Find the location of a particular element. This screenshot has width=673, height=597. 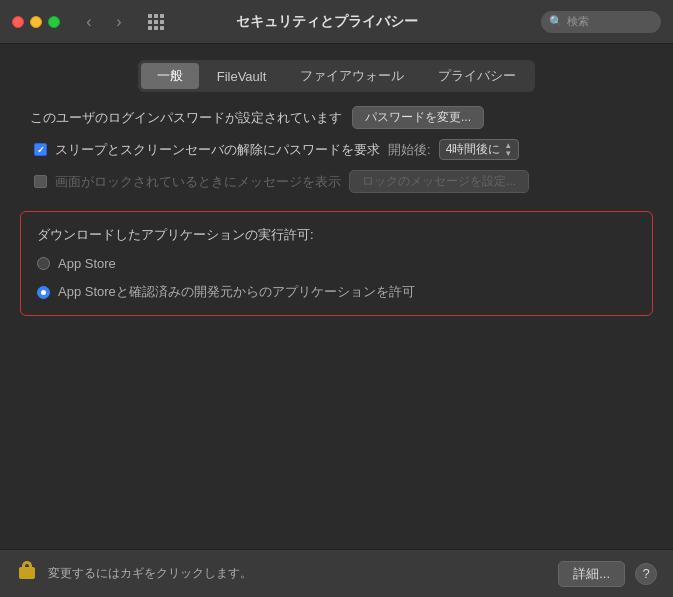

lock-message-checkbox is located at coordinates (40, 182).